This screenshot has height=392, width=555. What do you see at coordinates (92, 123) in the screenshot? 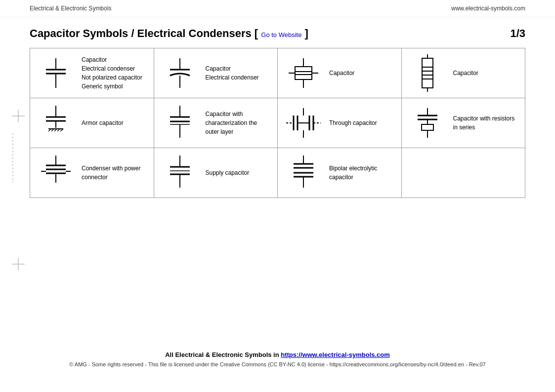
I see `symbol-cell-armor-capacitor: Armor capacitor` at bounding box center [92, 123].